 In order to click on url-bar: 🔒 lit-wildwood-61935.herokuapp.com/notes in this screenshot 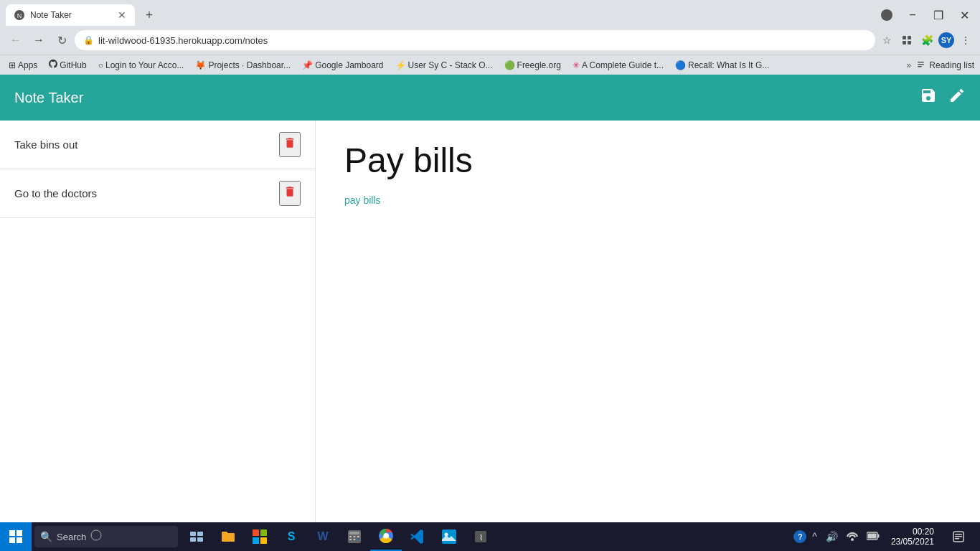, I will do `click(475, 40)`.